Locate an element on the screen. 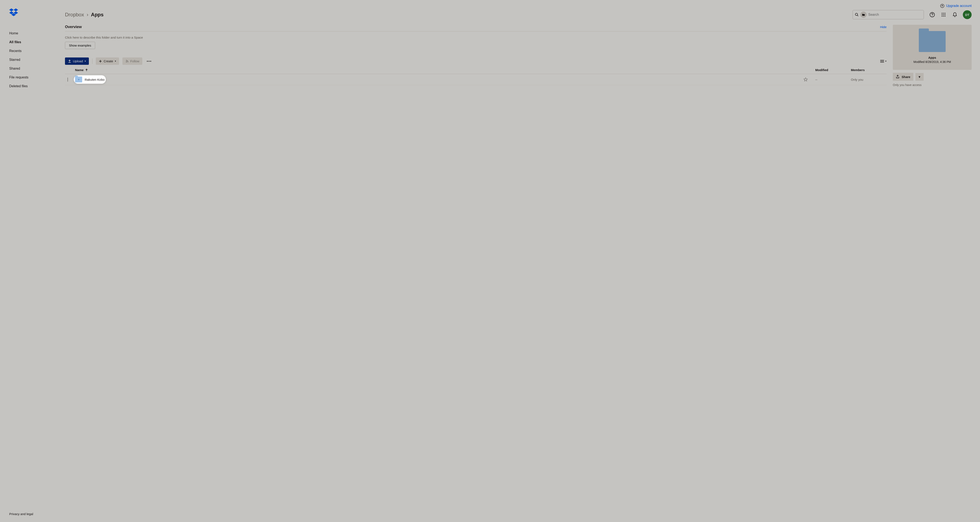 The image size is (980, 522). logo-wrap is located at coordinates (33, 12).